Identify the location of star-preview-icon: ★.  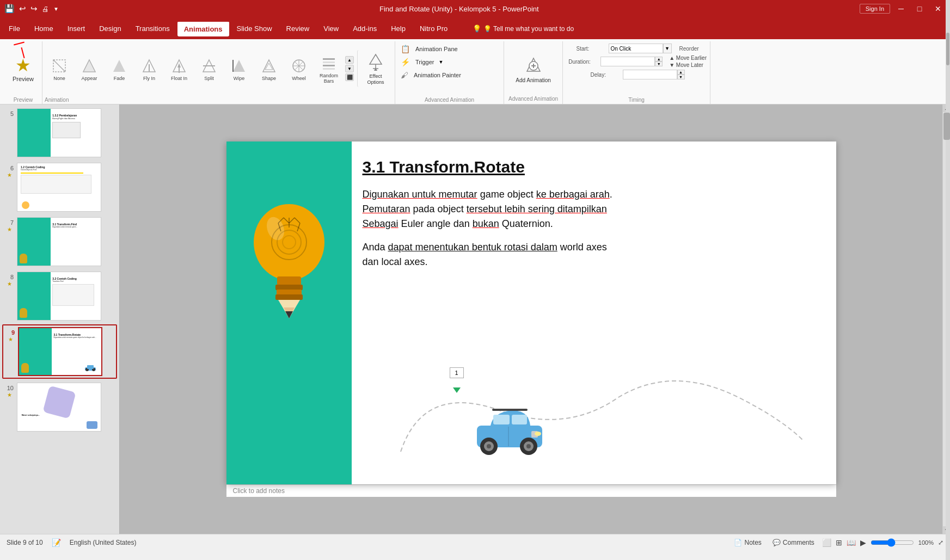
(23, 65).